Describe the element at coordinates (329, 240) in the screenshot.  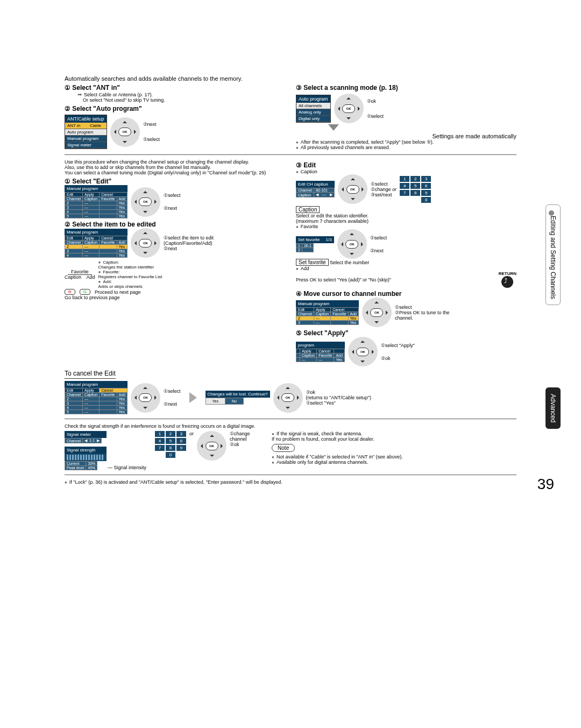
I see `set-fav-page: 1/3` at that location.